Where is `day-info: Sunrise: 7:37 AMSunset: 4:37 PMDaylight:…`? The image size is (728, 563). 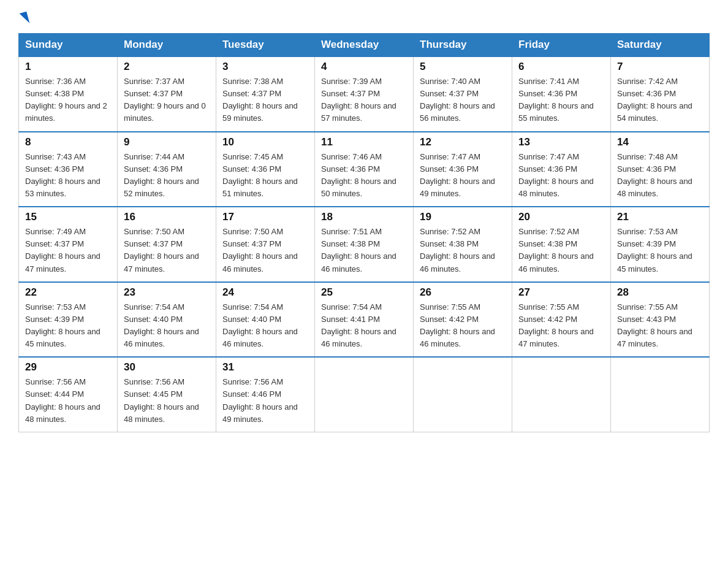
day-info: Sunrise: 7:37 AMSunset: 4:37 PMDaylight:… is located at coordinates (167, 101).